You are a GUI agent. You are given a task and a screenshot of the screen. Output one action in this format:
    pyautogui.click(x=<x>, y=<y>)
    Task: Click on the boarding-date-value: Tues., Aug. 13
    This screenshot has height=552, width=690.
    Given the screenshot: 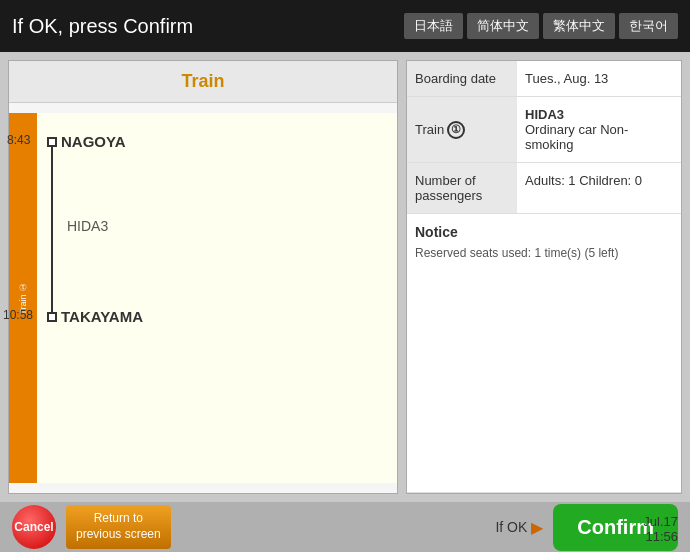 What is the action you would take?
    pyautogui.click(x=599, y=78)
    